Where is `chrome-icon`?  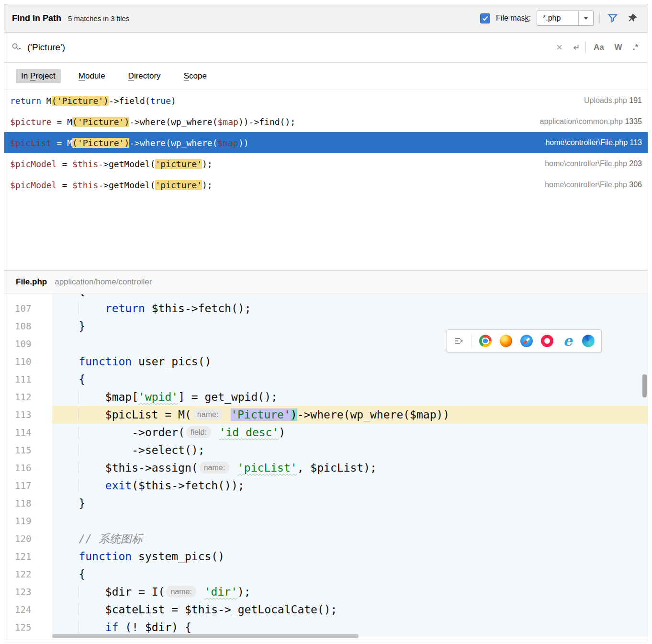 chrome-icon is located at coordinates (485, 341).